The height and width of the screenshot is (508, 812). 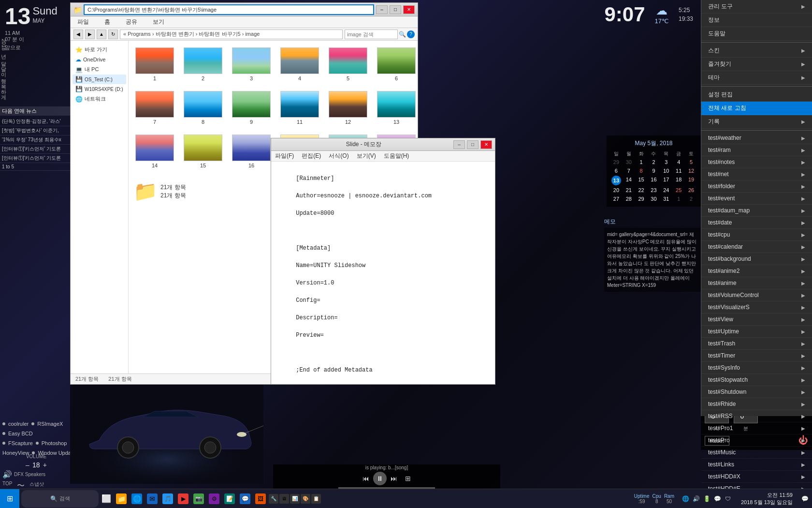 What do you see at coordinates (155, 151) in the screenshot?
I see `thumb-14: 14` at bounding box center [155, 151].